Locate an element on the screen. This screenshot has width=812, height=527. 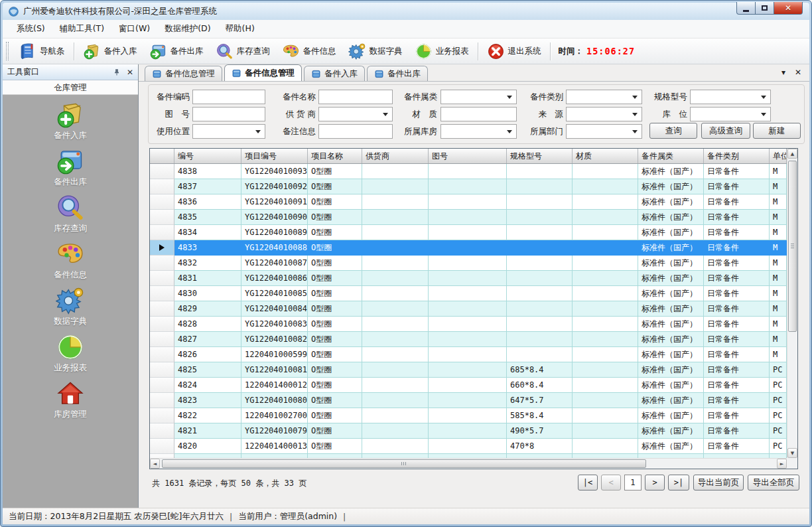
table-cell: YG12204010080 is located at coordinates (275, 401).